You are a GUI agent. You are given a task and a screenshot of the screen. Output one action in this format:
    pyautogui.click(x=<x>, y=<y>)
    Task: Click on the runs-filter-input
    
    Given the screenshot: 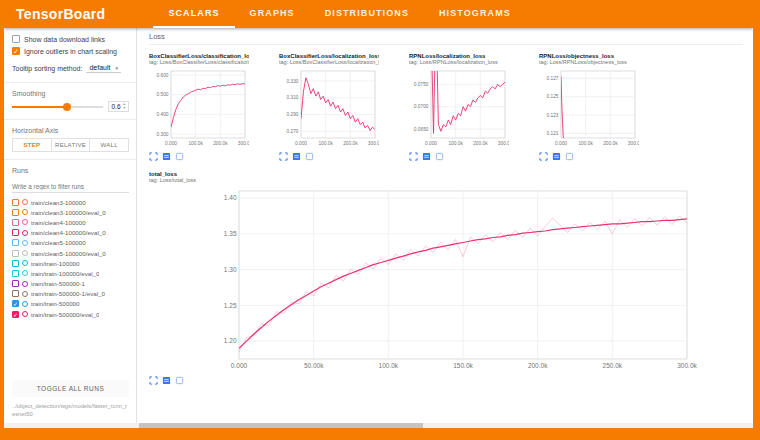 What is the action you would take?
    pyautogui.click(x=70, y=187)
    